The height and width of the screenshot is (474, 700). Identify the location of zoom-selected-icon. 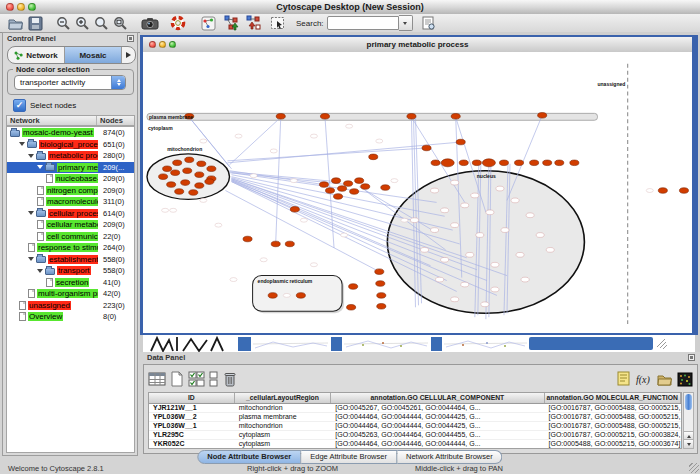
(102, 24).